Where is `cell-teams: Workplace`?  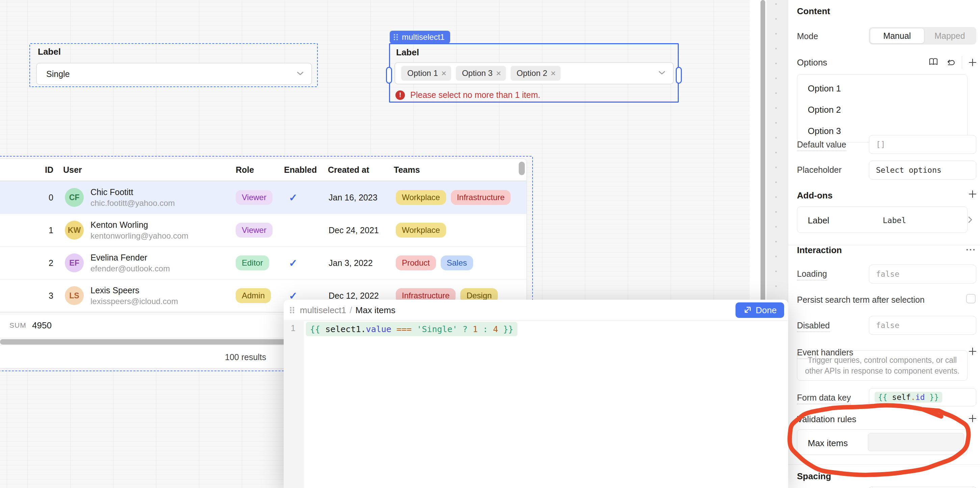
cell-teams: Workplace is located at coordinates (421, 230).